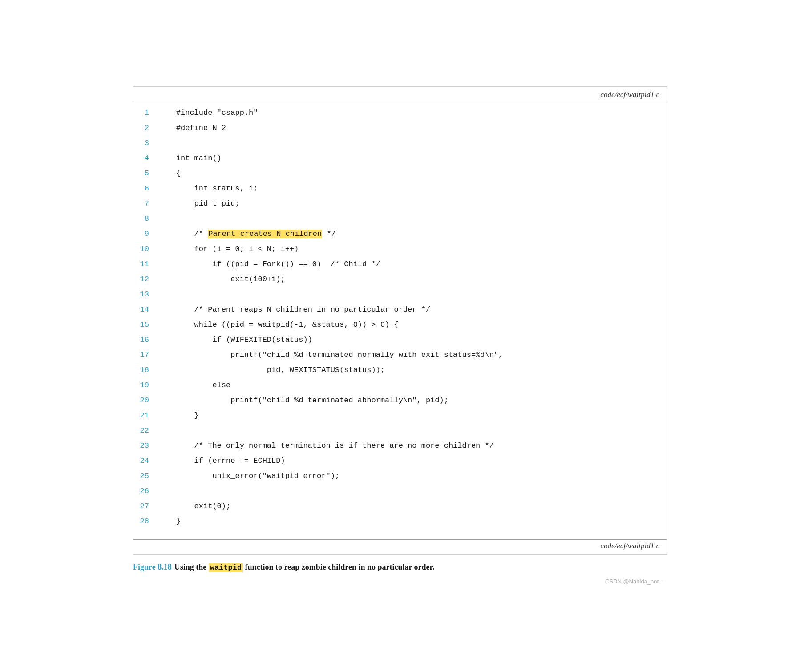  What do you see at coordinates (400, 207) in the screenshot?
I see `code-line: 7 pid_t pid;` at bounding box center [400, 207].